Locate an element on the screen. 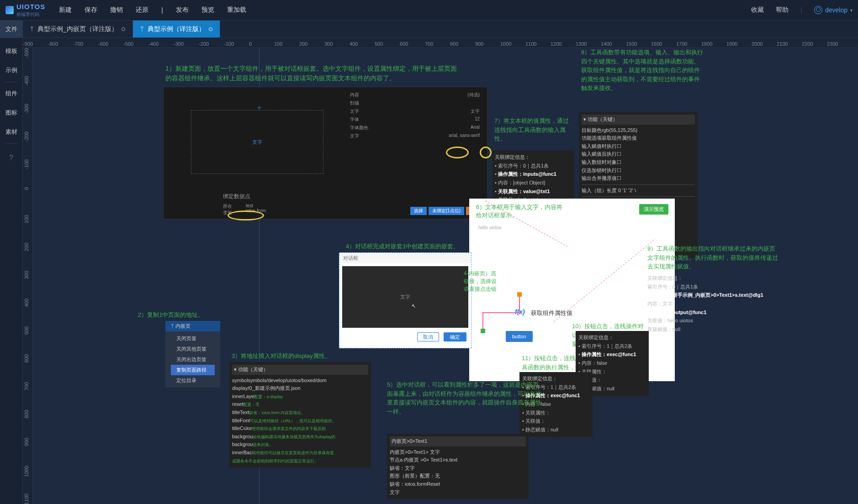 The height and width of the screenshot is (504, 858). tab-modified-icon is located at coordinates (211, 29).